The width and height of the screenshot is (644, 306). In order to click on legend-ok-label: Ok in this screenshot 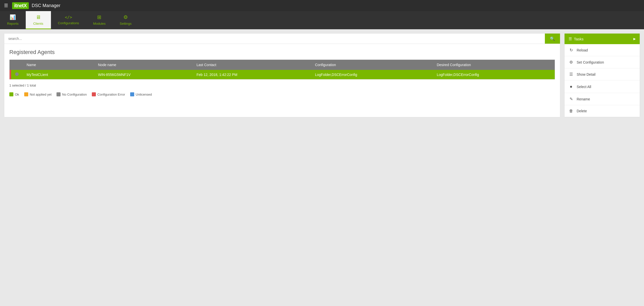, I will do `click(17, 94)`.